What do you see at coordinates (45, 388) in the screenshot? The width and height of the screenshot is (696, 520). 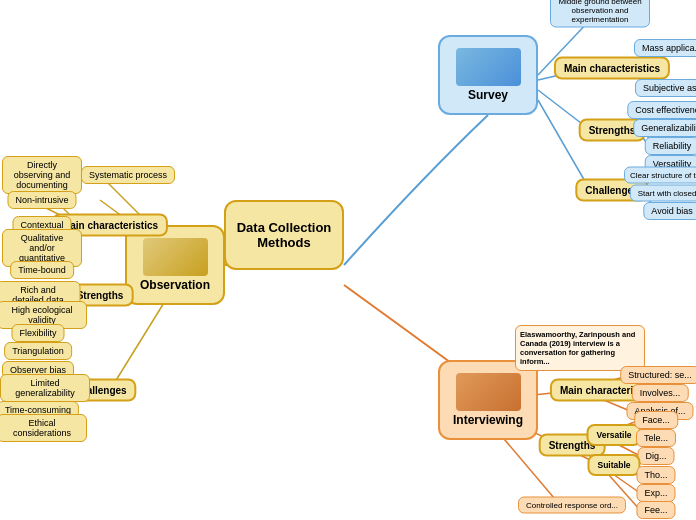 I see `obs-chal-lim: Limited generalizability` at bounding box center [45, 388].